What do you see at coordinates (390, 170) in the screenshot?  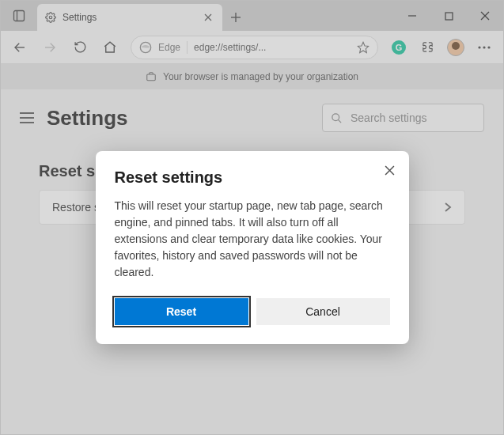 I see `dialog-close-button` at bounding box center [390, 170].